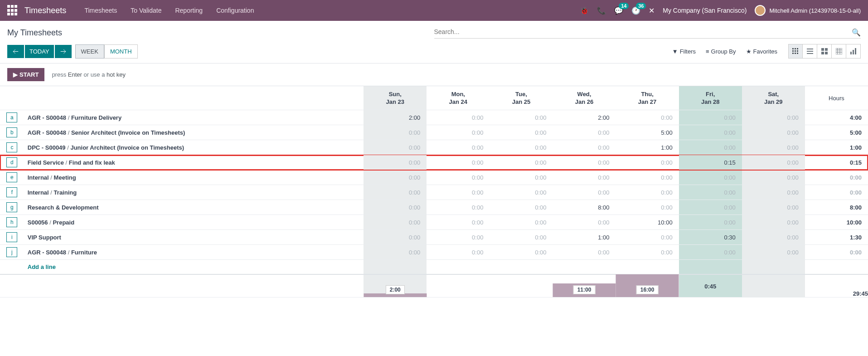 The height and width of the screenshot is (356, 868). I want to click on search-input, so click(648, 32).